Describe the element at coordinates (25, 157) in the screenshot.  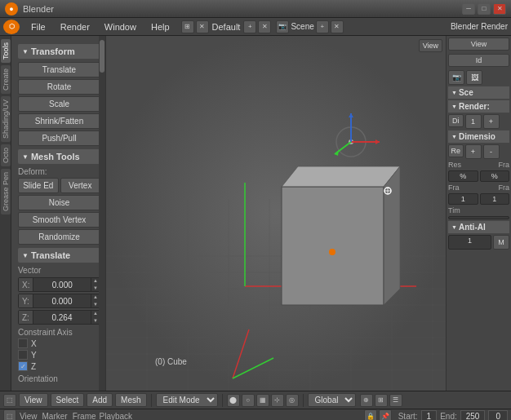
I see `mesh-tools-triangle-icon: ▼` at that location.